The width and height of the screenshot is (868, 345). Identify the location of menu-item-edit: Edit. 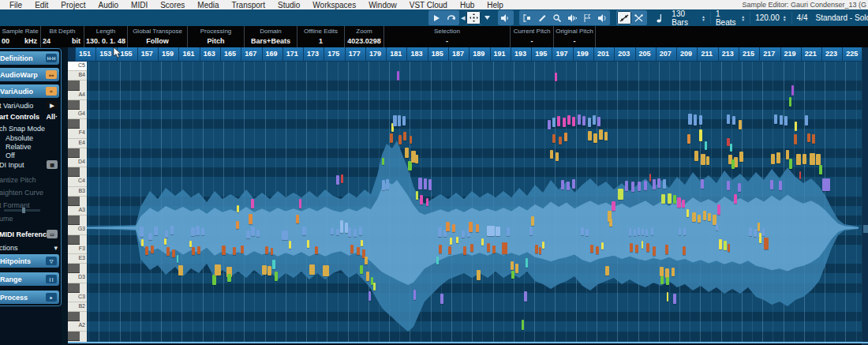
(41, 5).